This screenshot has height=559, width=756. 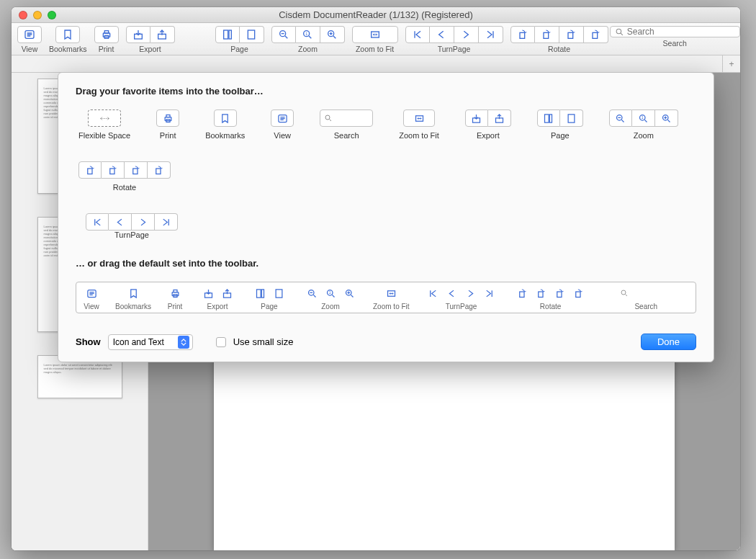 What do you see at coordinates (228, 35) in the screenshot?
I see `page-single-button` at bounding box center [228, 35].